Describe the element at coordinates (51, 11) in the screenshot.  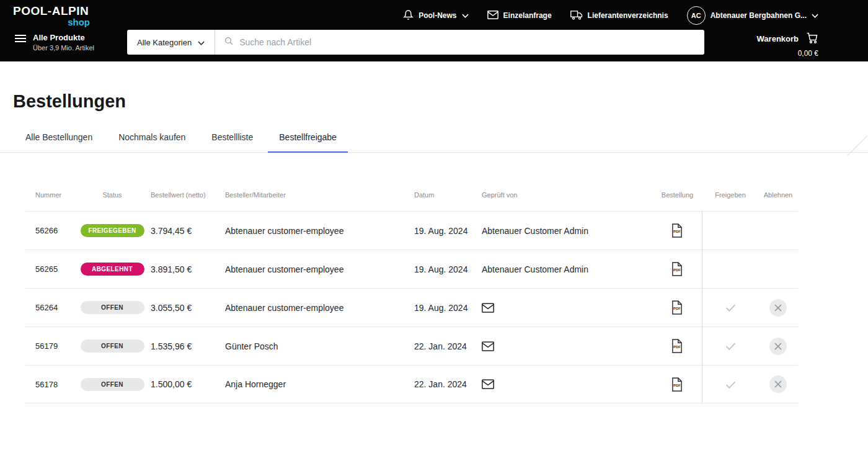
I see `brand-title: POOL-ALPIN` at that location.